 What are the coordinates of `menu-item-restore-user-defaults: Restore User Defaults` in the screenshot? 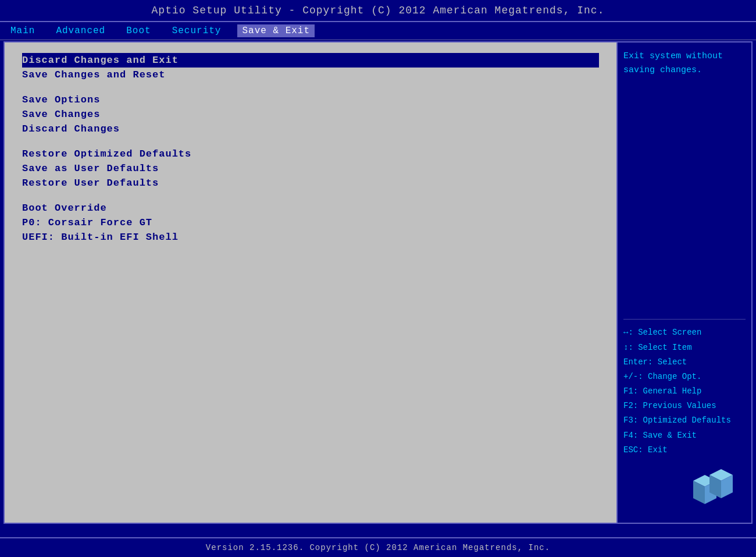 It's located at (311, 183).